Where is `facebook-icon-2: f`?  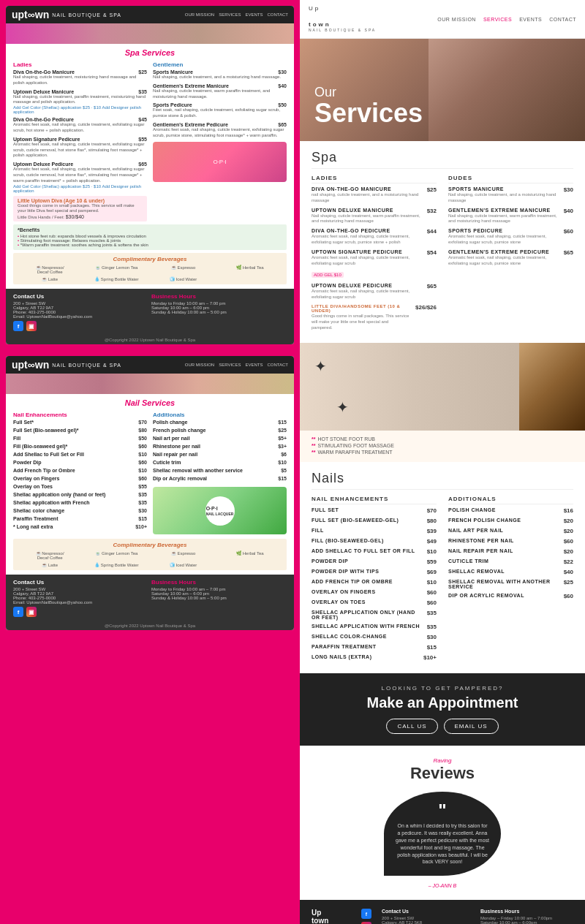
facebook-icon-2: f is located at coordinates (18, 612).